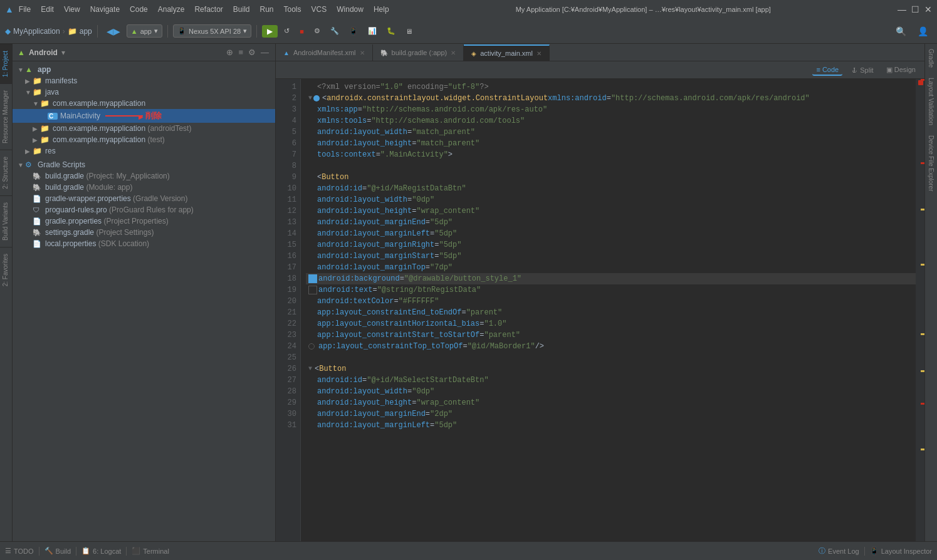 This screenshot has height=560, width=937. I want to click on sync-project-btn: ⊕, so click(229, 53).